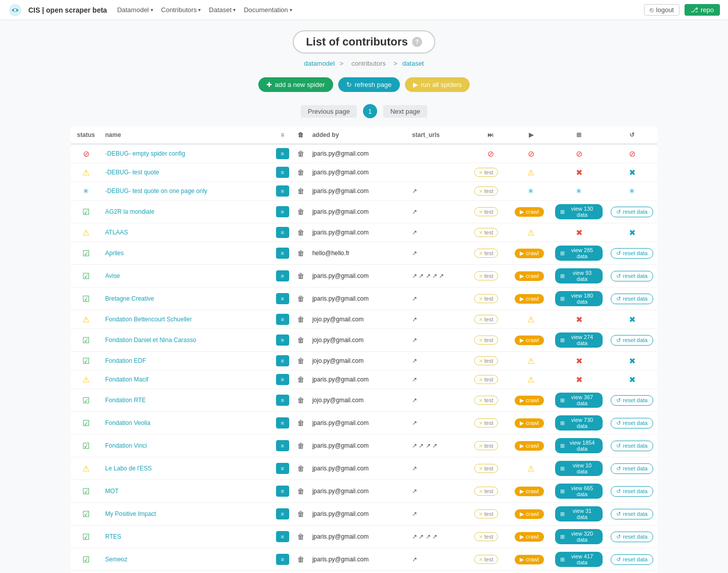  Describe the element at coordinates (579, 299) in the screenshot. I see `view-data-button: ⊞ view 180 data` at that location.